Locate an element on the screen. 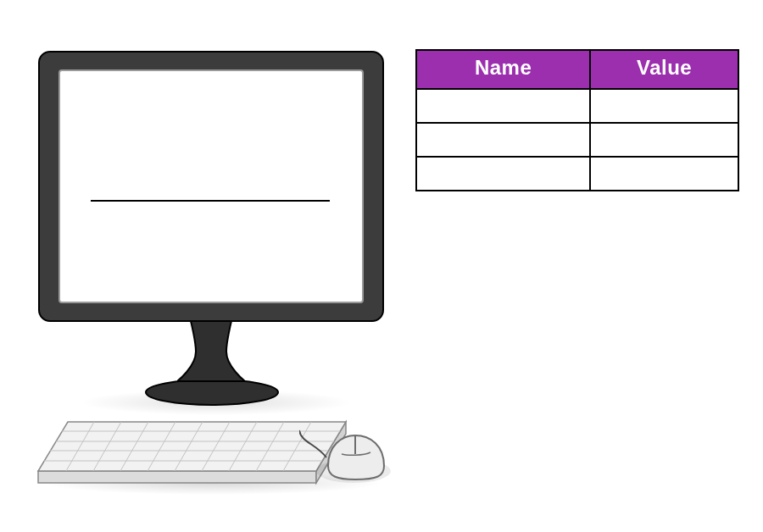 The height and width of the screenshot is (532, 763). column-header-value: Value is located at coordinates (665, 69).